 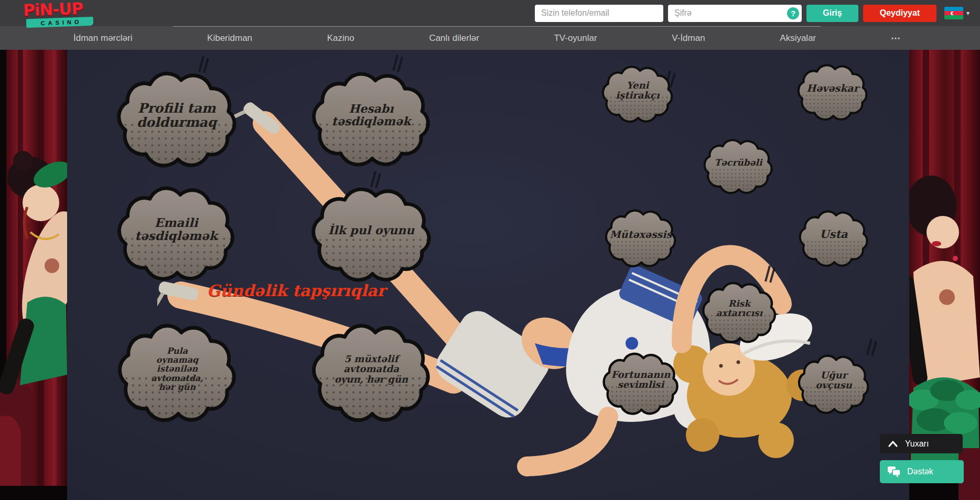 I want to click on task-cloud-label: İlk pul oyunu, so click(x=371, y=235).